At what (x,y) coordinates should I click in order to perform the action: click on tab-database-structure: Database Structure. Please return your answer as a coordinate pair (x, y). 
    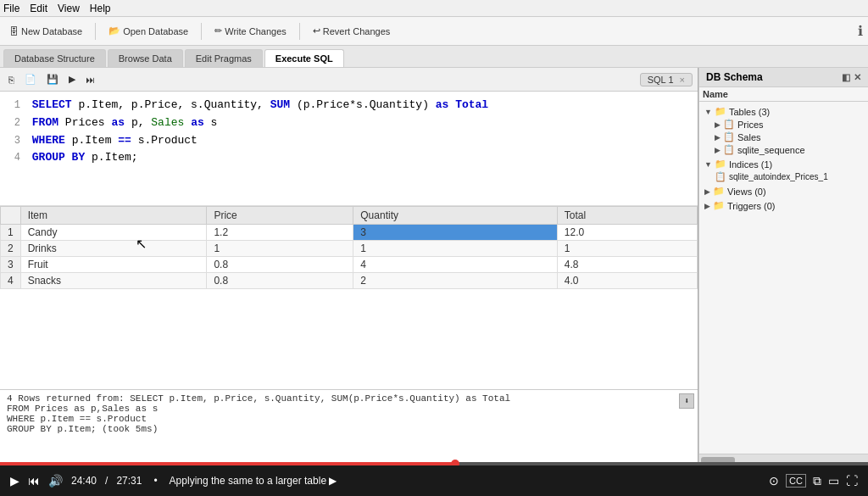
    Looking at the image, I should click on (54, 58).